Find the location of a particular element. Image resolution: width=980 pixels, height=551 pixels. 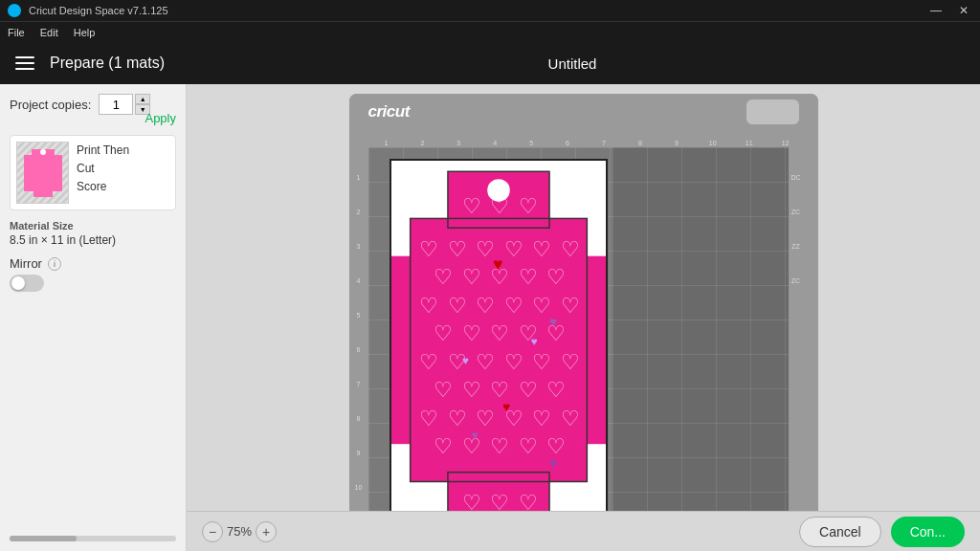

ruler-left-2: 2 is located at coordinates (359, 199).